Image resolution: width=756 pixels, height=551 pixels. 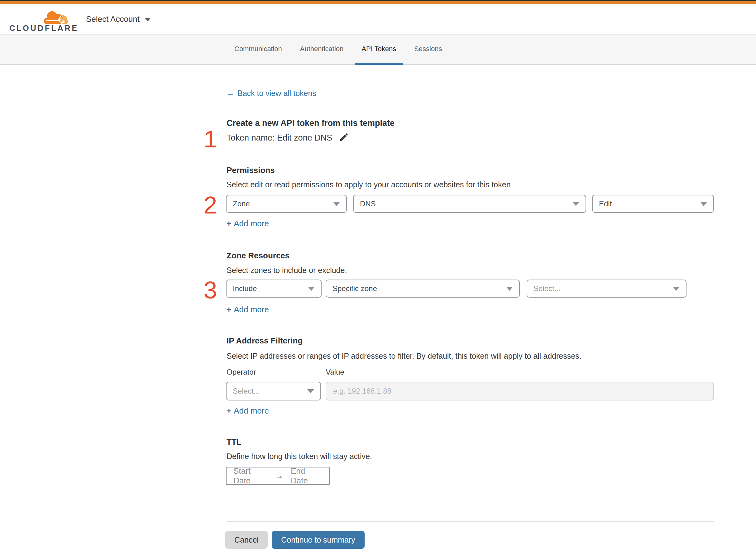 What do you see at coordinates (470, 204) in the screenshot?
I see `permission-type-dropdown: DNS` at bounding box center [470, 204].